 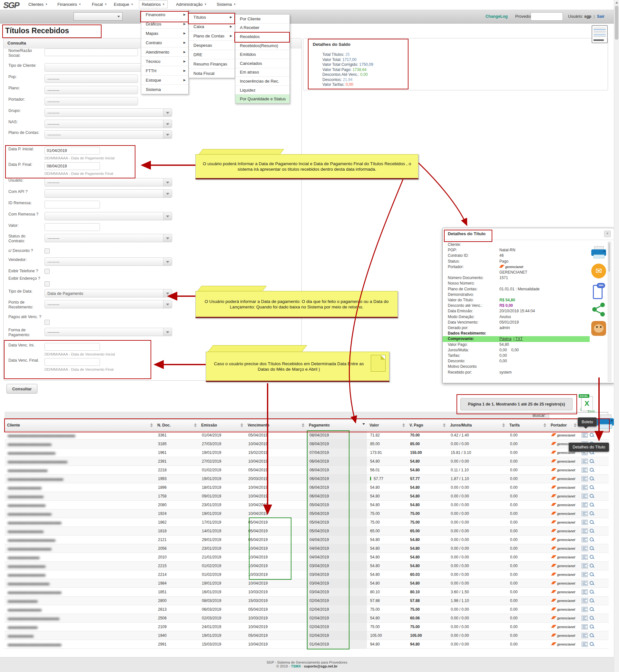 What do you see at coordinates (212, 26) in the screenshot?
I see `menu-item-caixa: Caixa▶` at bounding box center [212, 26].